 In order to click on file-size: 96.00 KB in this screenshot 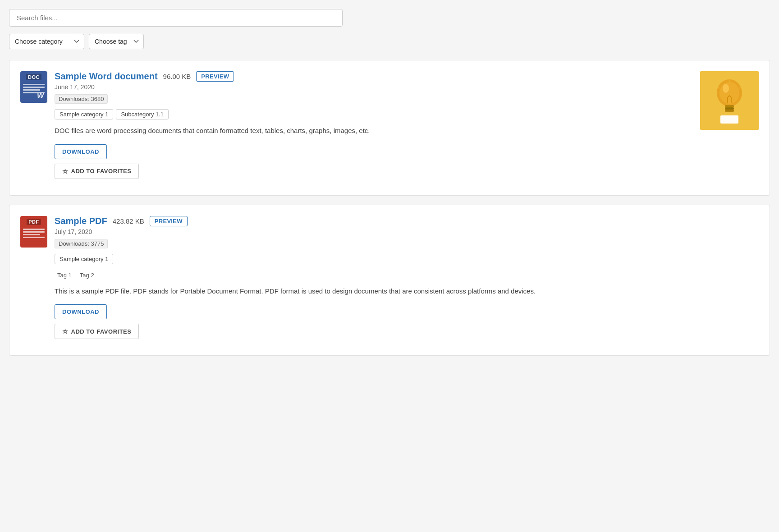, I will do `click(177, 77)`.